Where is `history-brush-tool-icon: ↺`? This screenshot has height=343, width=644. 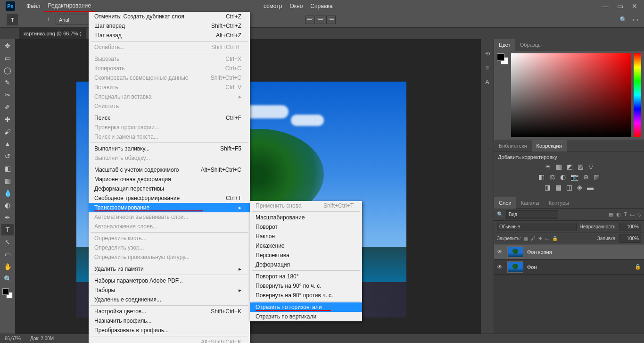 history-brush-tool-icon: ↺ is located at coordinates (8, 156).